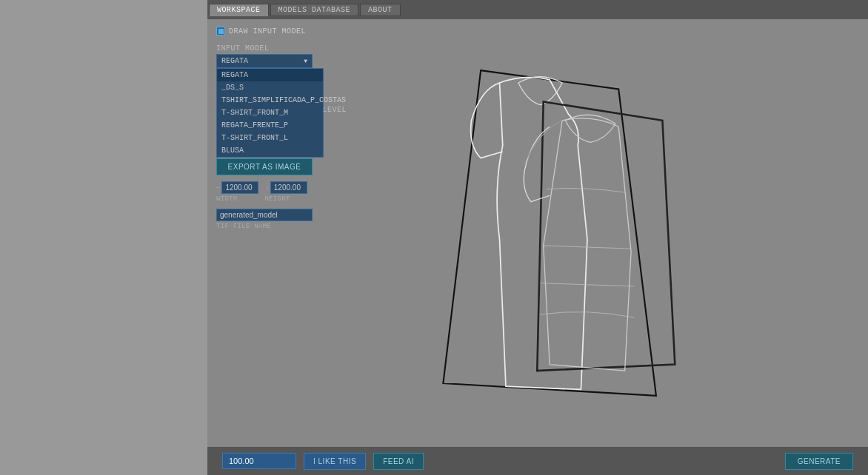  What do you see at coordinates (237, 192) in the screenshot?
I see `width-group: ↔ WIDTH` at bounding box center [237, 192].